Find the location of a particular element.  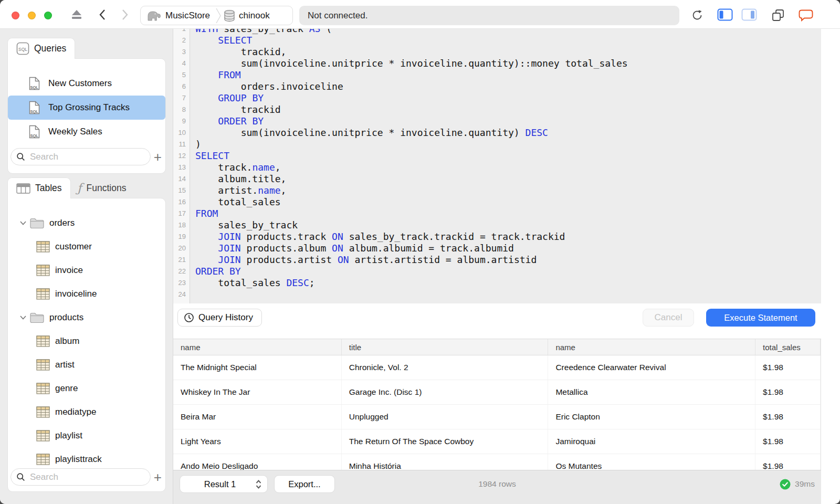

eject-button is located at coordinates (77, 15).